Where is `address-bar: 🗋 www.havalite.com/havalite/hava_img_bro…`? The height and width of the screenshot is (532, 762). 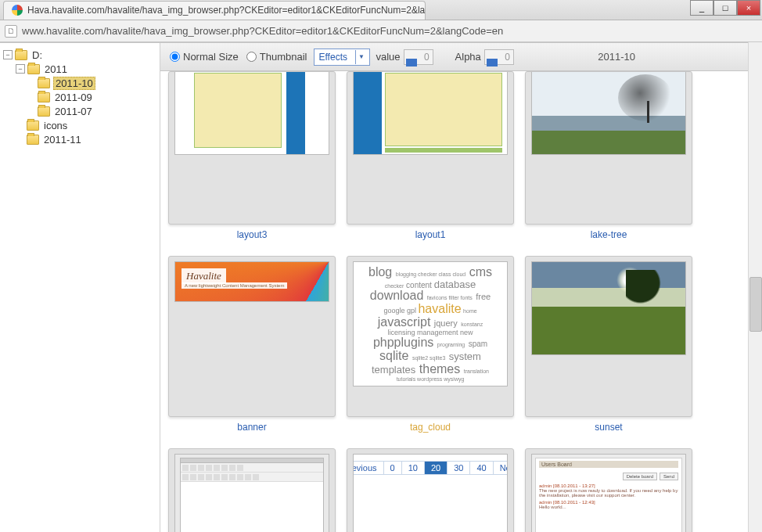
address-bar: 🗋 www.havalite.com/havalite/hava_img_bro… is located at coordinates (381, 31).